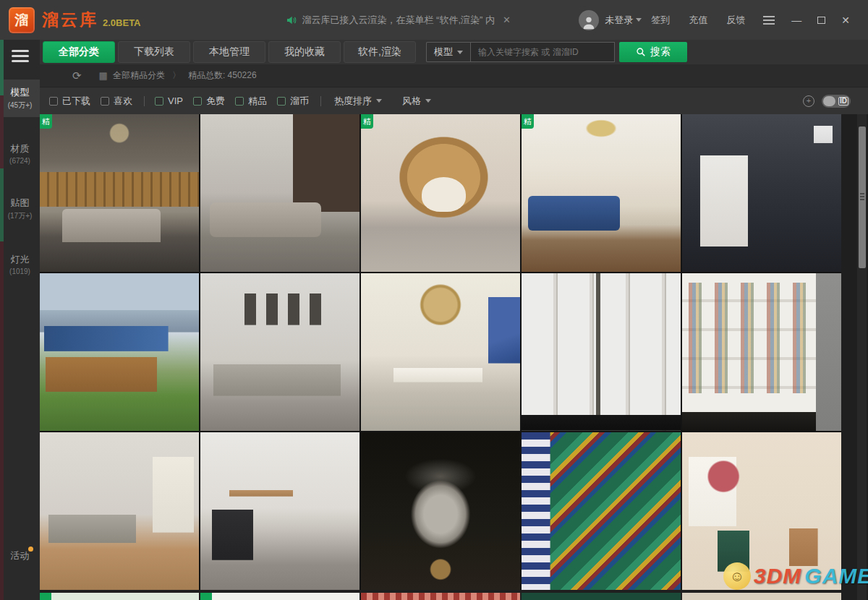 The image size is (868, 600). I want to click on sidebar-item-models: 模型 (45万+), so click(20, 98).